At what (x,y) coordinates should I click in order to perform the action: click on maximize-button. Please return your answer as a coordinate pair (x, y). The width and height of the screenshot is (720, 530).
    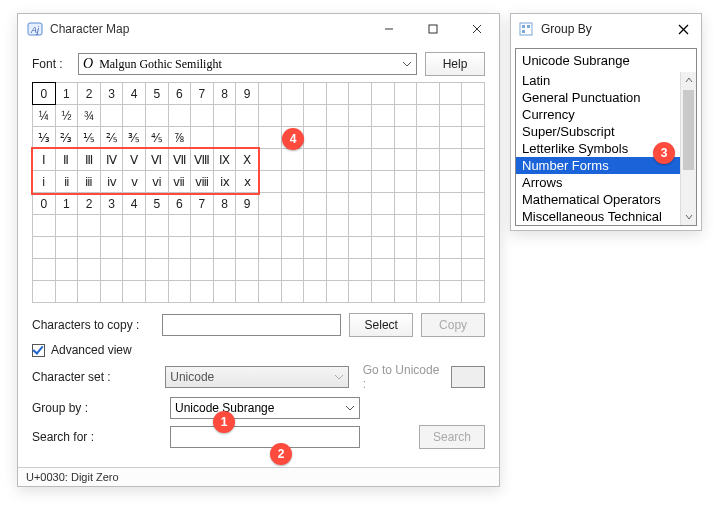
    Looking at the image, I should click on (433, 29).